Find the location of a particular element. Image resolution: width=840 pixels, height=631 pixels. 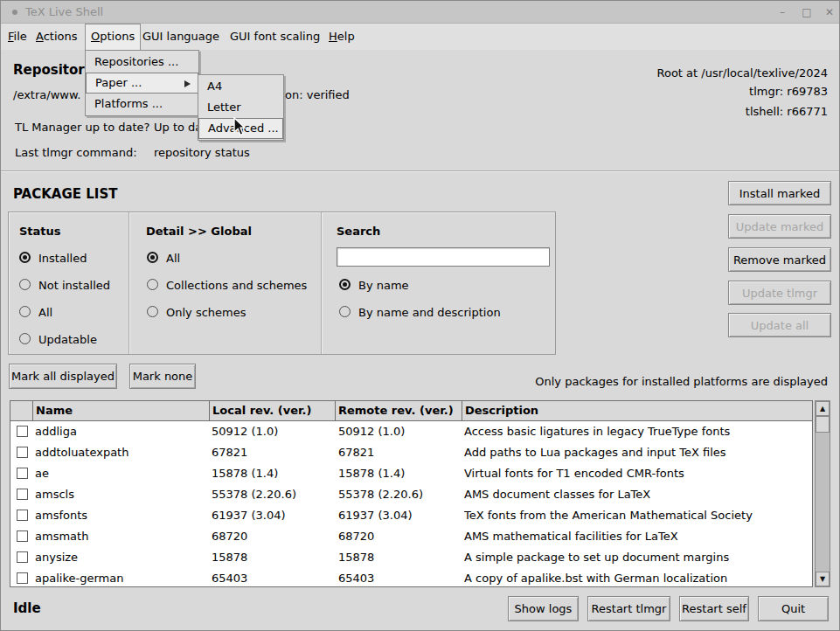

cell-name: amsfonts is located at coordinates (61, 516).